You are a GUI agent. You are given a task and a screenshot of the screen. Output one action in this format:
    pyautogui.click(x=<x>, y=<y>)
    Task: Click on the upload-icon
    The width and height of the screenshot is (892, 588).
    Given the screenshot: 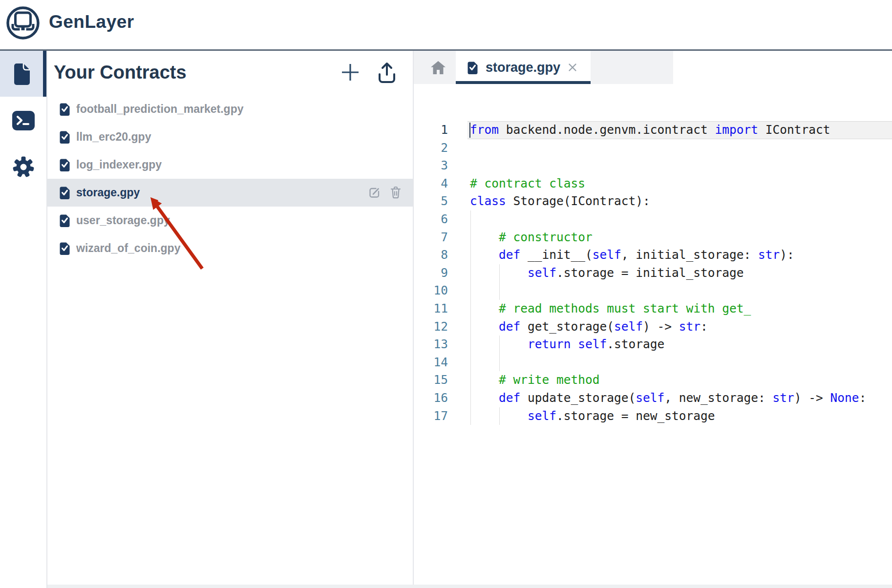 What is the action you would take?
    pyautogui.click(x=387, y=73)
    